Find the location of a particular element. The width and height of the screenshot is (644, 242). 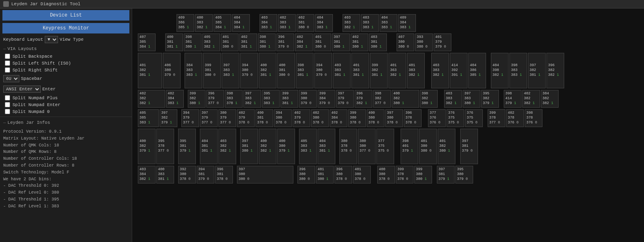

key-d: 396379377 0 is located at coordinates (215, 99).